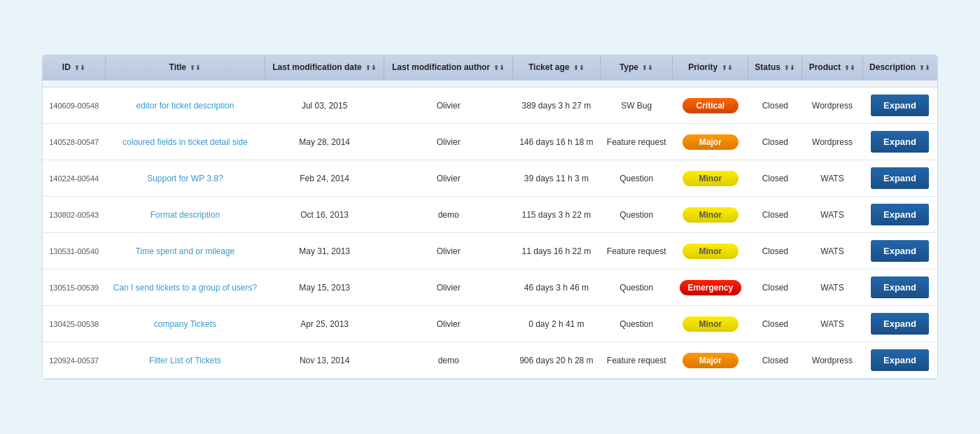  Describe the element at coordinates (185, 106) in the screenshot. I see `cell-title: editor for ticket description` at that location.